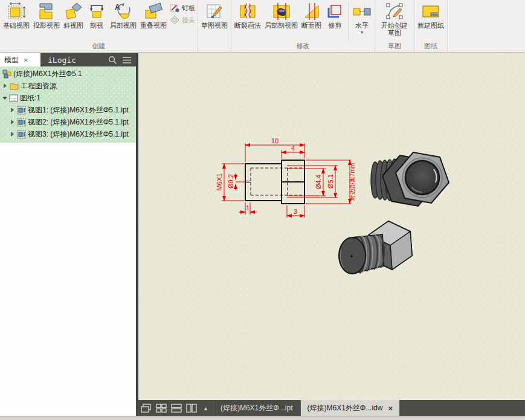 The height and width of the screenshot is (420, 525). I want to click on cascade-windows-icon, so click(146, 409).